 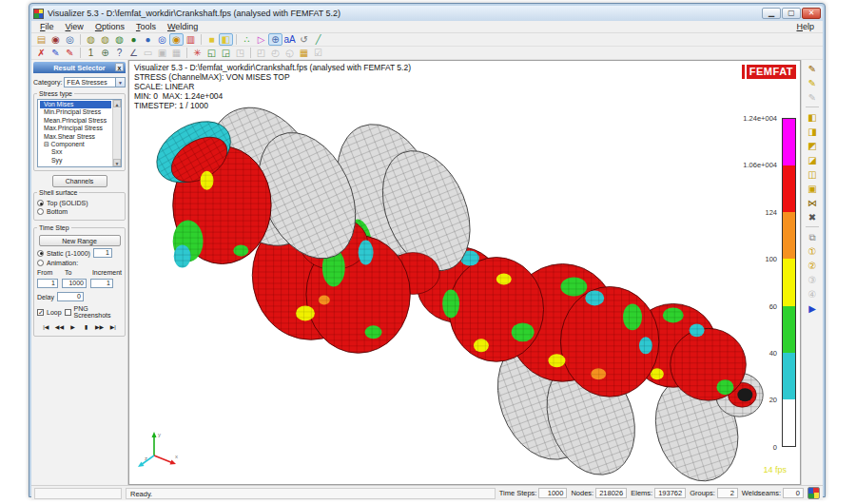 I want to click on measure-ruler-icon: ╱, so click(x=318, y=40).